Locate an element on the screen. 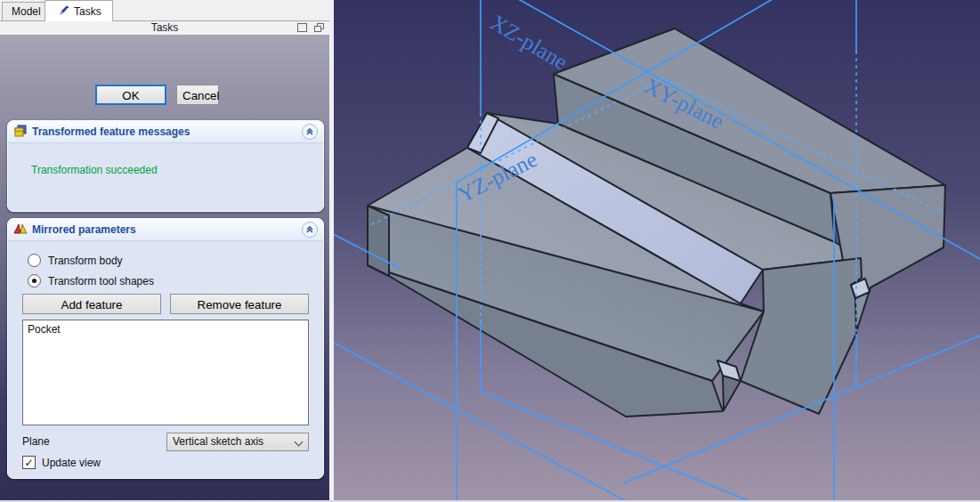  radio-transform-tool-shapes: Transform tool shapes is located at coordinates (91, 281).